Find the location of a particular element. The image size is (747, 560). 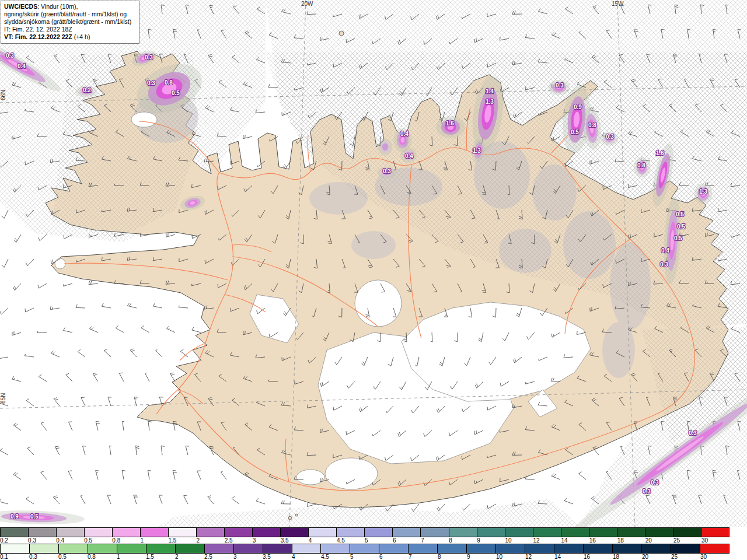

precip-cell is located at coordinates (385, 147).